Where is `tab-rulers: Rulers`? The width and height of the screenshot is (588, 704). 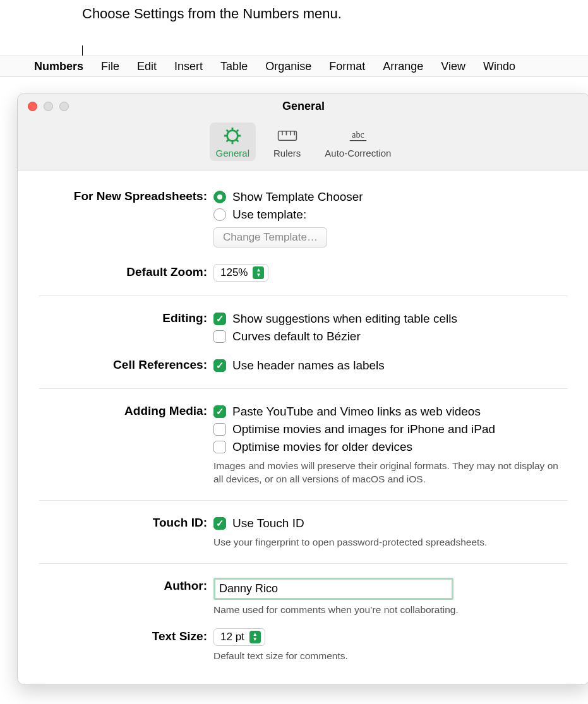 tab-rulers: Rulers is located at coordinates (287, 141).